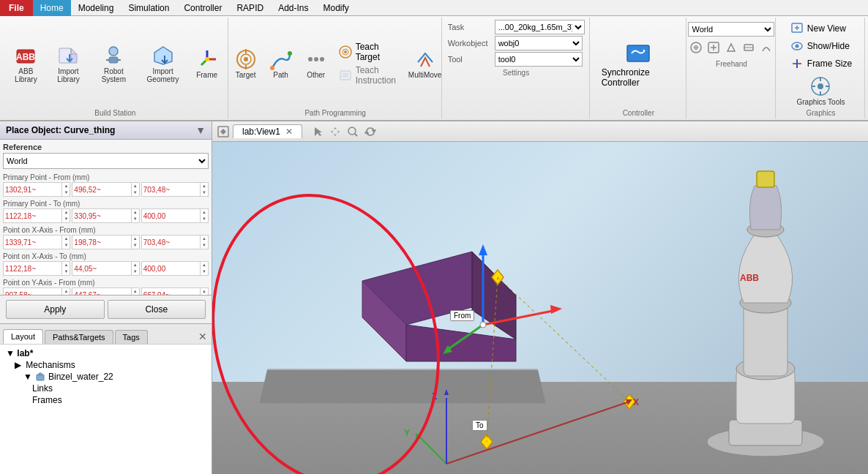  What do you see at coordinates (820, 113) in the screenshot?
I see `graphics-label: Graphics` at bounding box center [820, 113].